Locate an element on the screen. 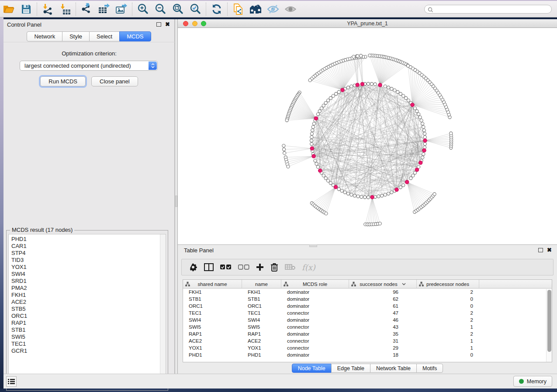  mcds-result-item: SWI5 is located at coordinates (87, 337).